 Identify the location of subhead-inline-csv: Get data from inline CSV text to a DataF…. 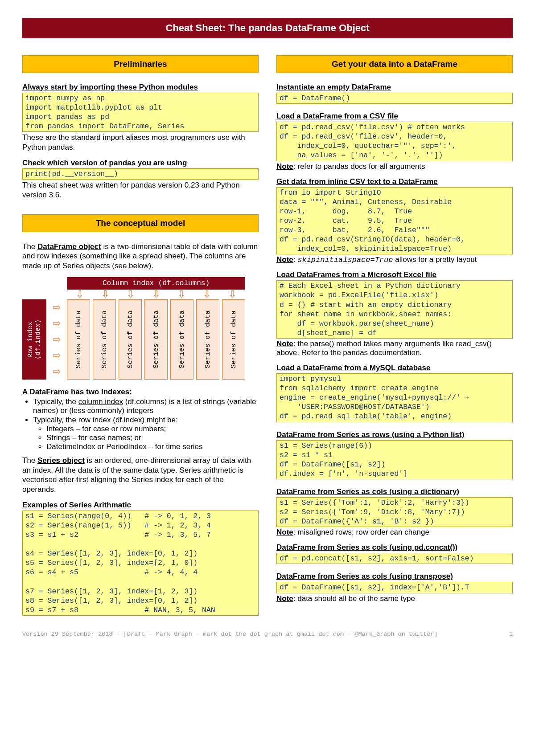
(395, 182).